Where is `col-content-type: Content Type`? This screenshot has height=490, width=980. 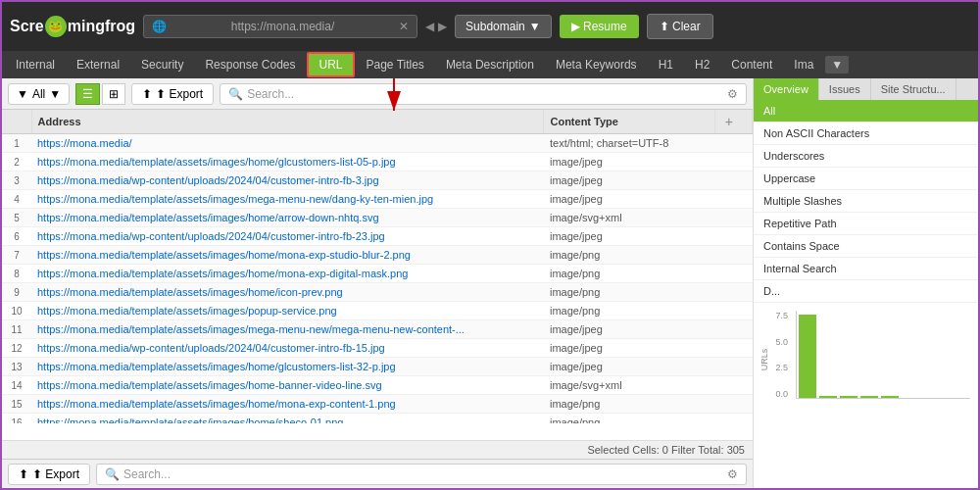 col-content-type: Content Type is located at coordinates (629, 122).